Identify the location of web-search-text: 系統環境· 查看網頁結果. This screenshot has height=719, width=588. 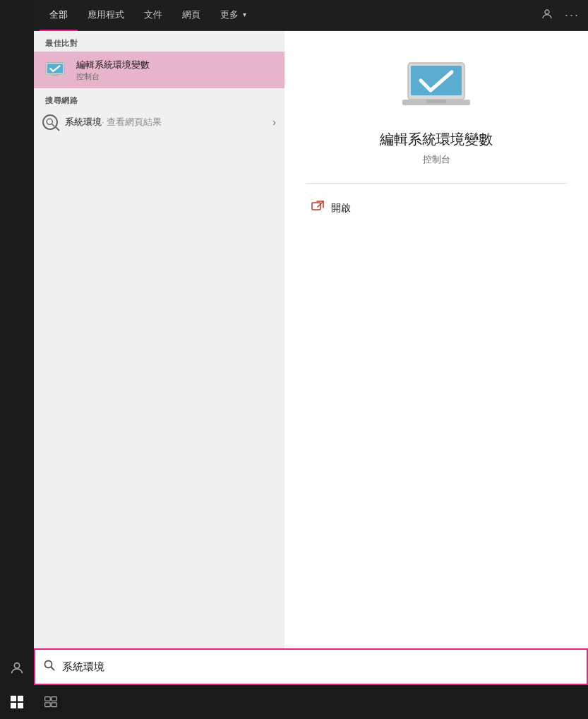
(165, 122).